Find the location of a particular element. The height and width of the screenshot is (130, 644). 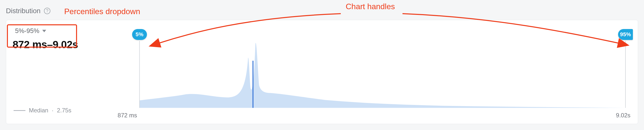

section-title: Distribution is located at coordinates (23, 11).